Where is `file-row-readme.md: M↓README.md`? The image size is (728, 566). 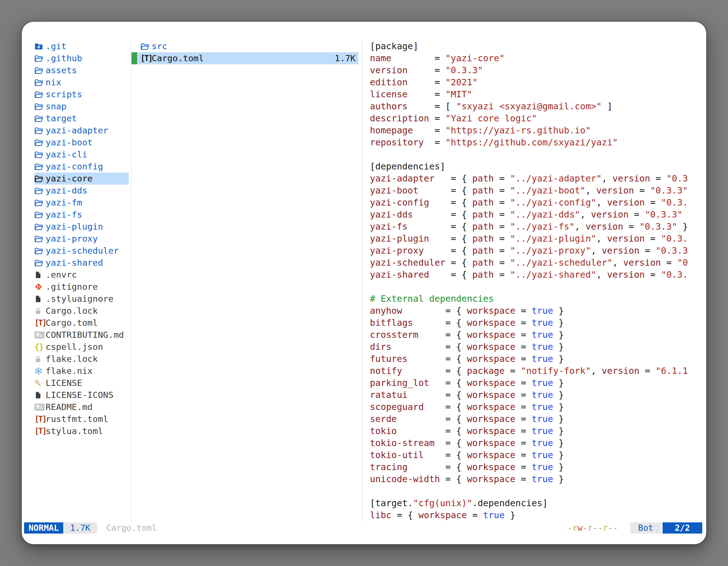 file-row-readme.md: M↓README.md is located at coordinates (81, 407).